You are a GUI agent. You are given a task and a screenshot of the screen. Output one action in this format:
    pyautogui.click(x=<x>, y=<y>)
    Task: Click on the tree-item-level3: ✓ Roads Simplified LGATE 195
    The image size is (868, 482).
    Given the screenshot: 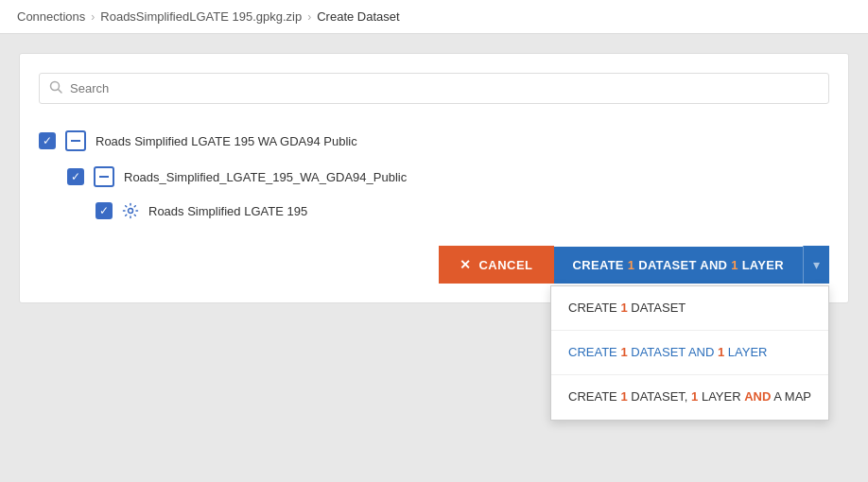 What is the action you would take?
    pyautogui.click(x=434, y=211)
    